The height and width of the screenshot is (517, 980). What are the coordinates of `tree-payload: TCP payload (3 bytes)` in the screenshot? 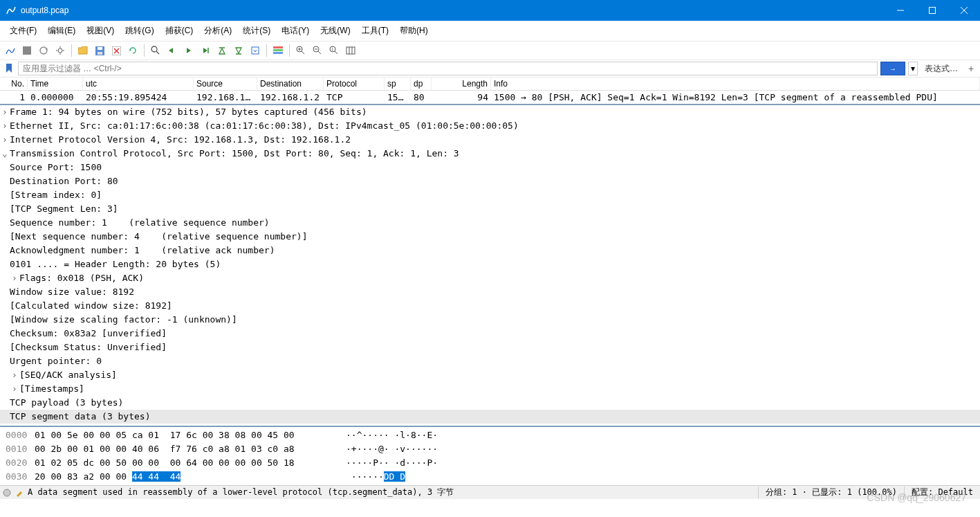 It's located at (490, 403).